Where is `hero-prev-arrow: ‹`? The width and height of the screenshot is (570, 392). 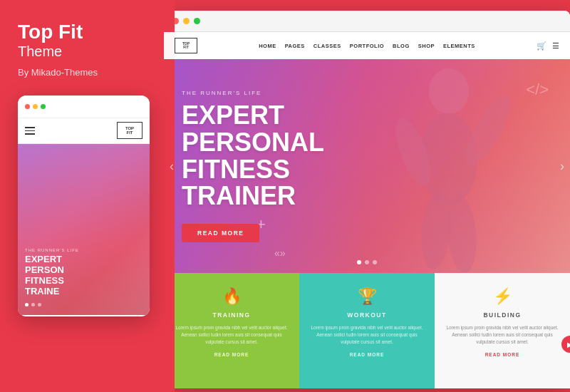
hero-prev-arrow: ‹ is located at coordinates (172, 167).